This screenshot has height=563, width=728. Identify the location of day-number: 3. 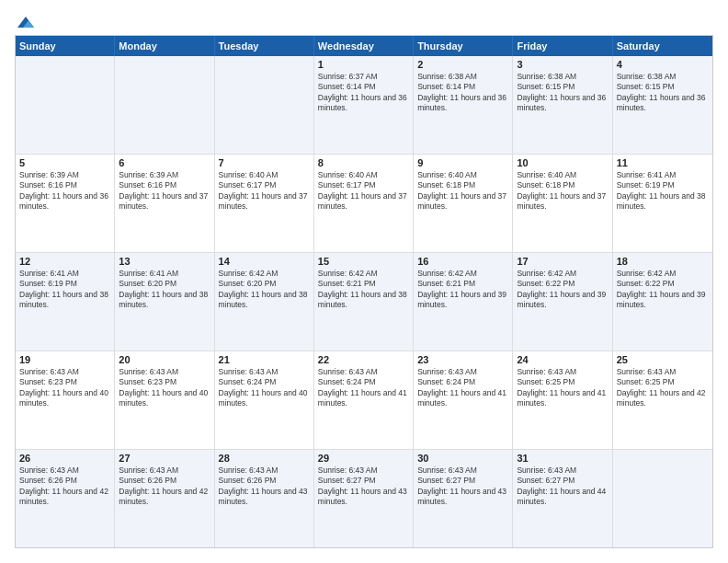
(563, 64).